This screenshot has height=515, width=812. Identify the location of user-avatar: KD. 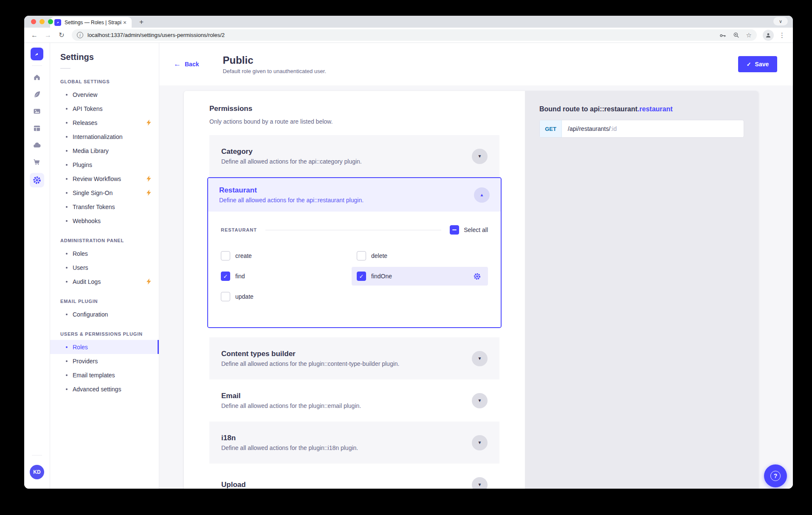
(37, 472).